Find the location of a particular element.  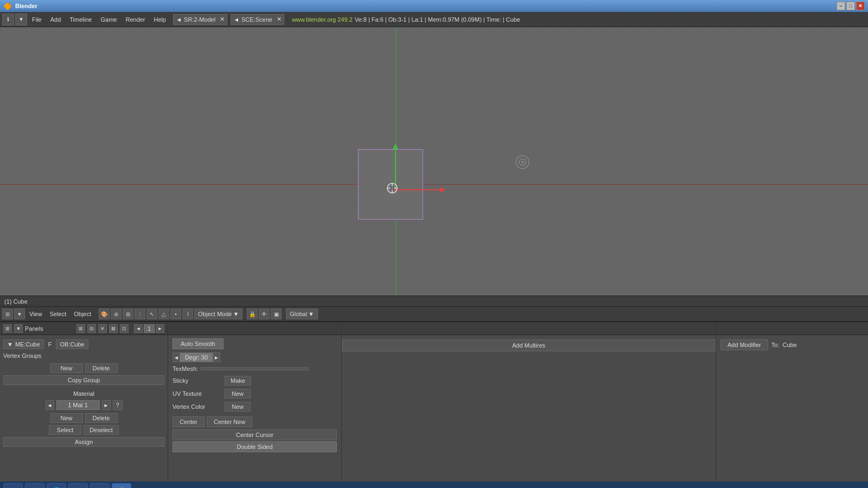

vertex-color-label: Vertex Color is located at coordinates (197, 407).